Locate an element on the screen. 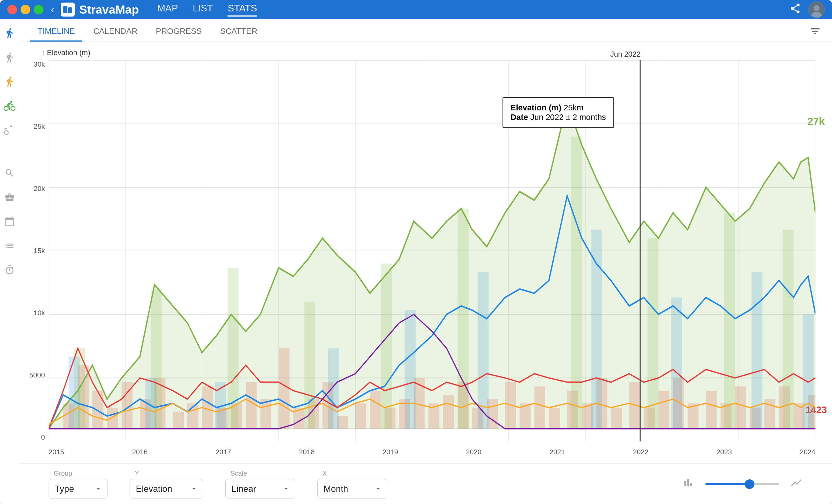 The width and height of the screenshot is (832, 504). x-tick-2018: 2018 is located at coordinates (307, 452).